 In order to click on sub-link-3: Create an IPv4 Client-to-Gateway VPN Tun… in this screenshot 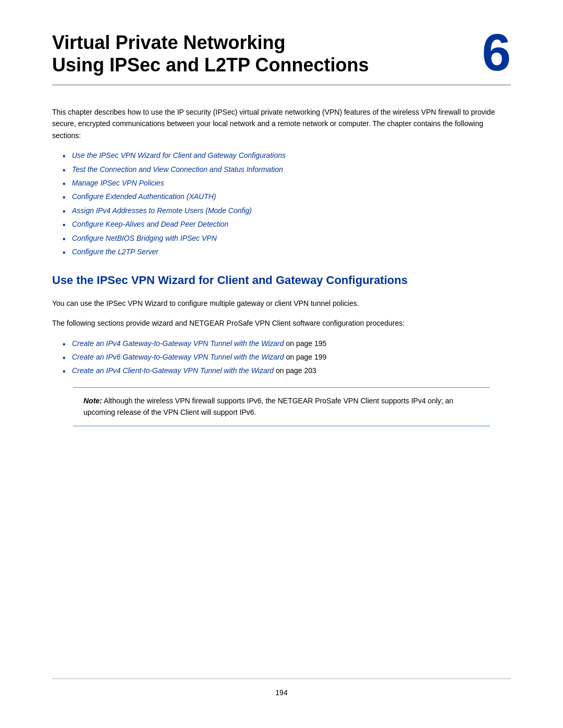, I will do `click(173, 371)`.